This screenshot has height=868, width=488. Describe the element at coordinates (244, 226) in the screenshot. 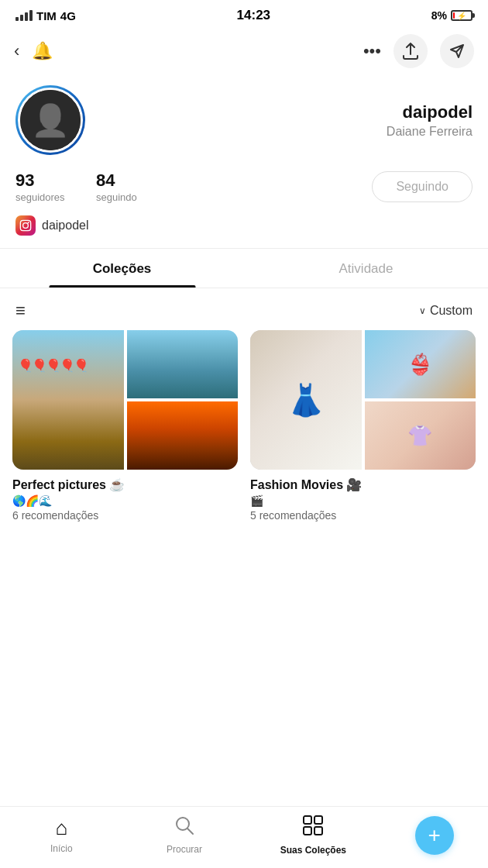

I see `profile-link: daipodel` at that location.